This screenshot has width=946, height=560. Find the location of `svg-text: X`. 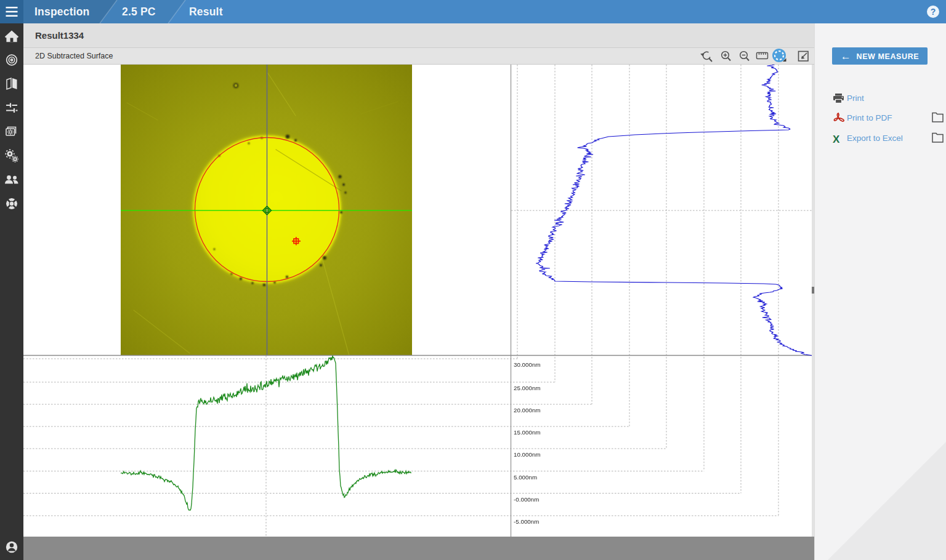

svg-text: X is located at coordinates (836, 139).